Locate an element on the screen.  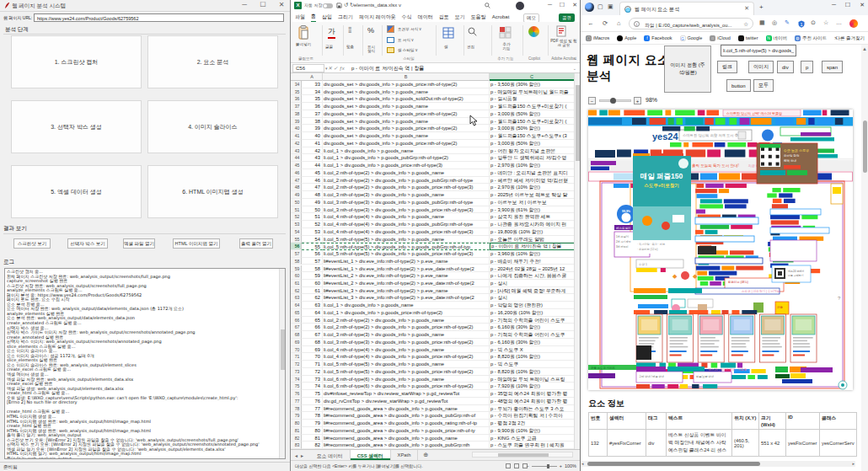
excel-row-62: 6261li#eventList_3 > div.eve_info:nth-of… is located at coordinates (433, 292).